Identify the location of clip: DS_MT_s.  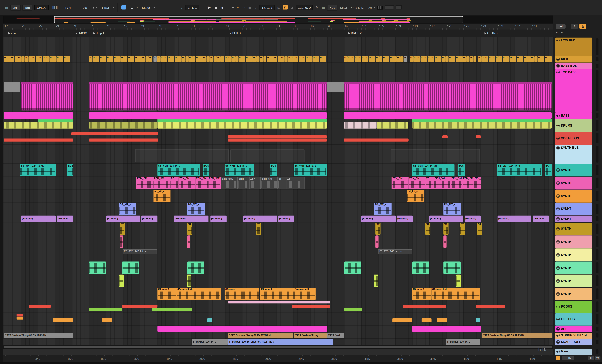
(383, 209).